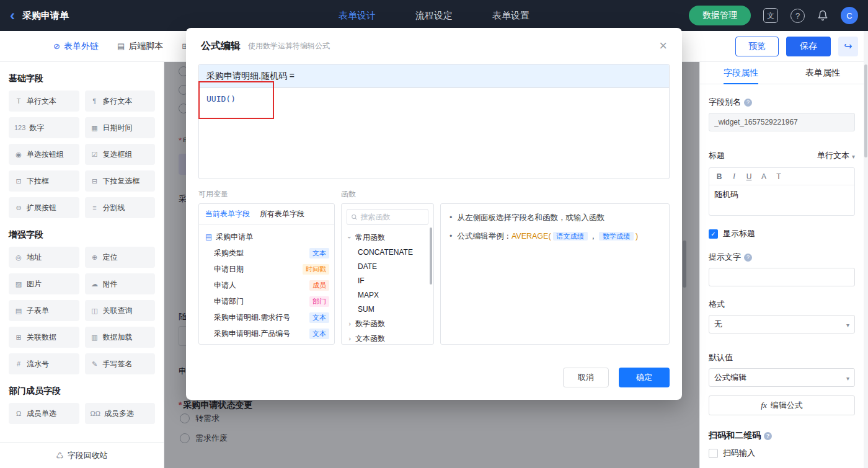 The image size is (868, 468). What do you see at coordinates (44, 208) in the screenshot?
I see `palette-item-extension-button: ⊖扩展按钮` at bounding box center [44, 208].